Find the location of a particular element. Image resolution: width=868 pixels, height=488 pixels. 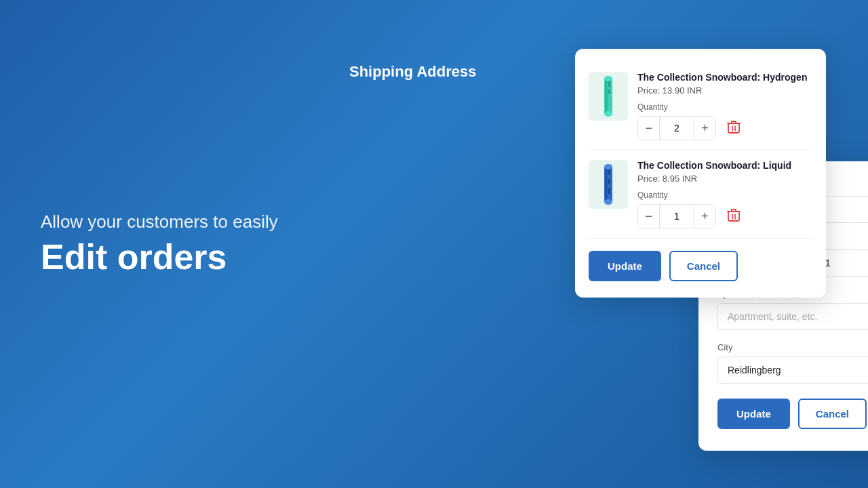

shipping-update-button: Update is located at coordinates (754, 413).